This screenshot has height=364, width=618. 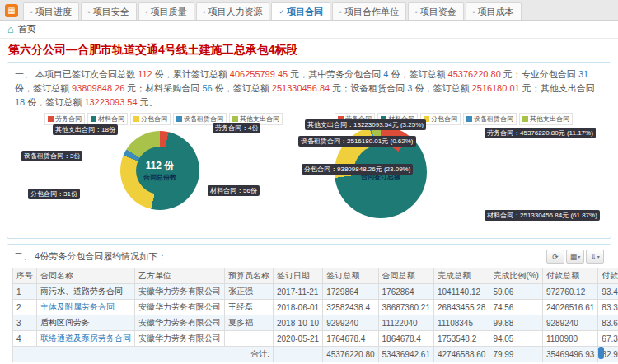 I want to click on top-tab-bar: ▦ ▪项目进度 ▪项目安全 ▪项目质量 ▪项目人力资源 ✓项目合同 ▪项目合作单…, so click(x=309, y=10).